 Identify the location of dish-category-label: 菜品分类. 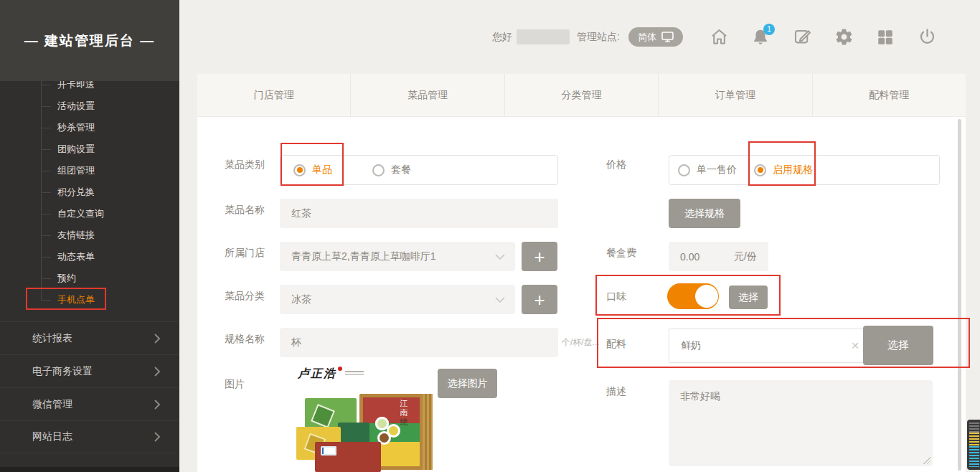
(245, 296).